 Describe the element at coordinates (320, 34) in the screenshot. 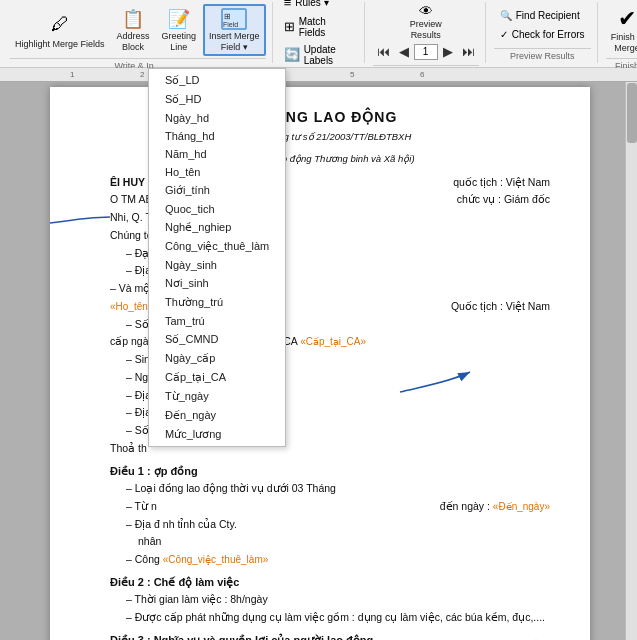

I see `rules-buttons: ≡ Rules ▾ ⊞ Match Fields 🔄 Update Labels` at that location.